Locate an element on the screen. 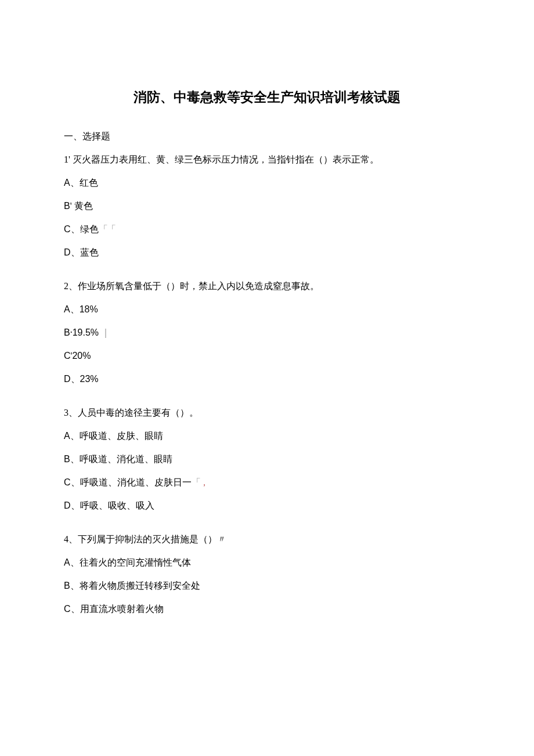 This screenshot has height=756, width=534. option-sep: ' is located at coordinates (72, 206).